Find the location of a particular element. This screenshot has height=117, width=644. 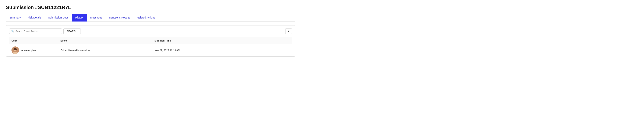

tab-history: History is located at coordinates (80, 18).